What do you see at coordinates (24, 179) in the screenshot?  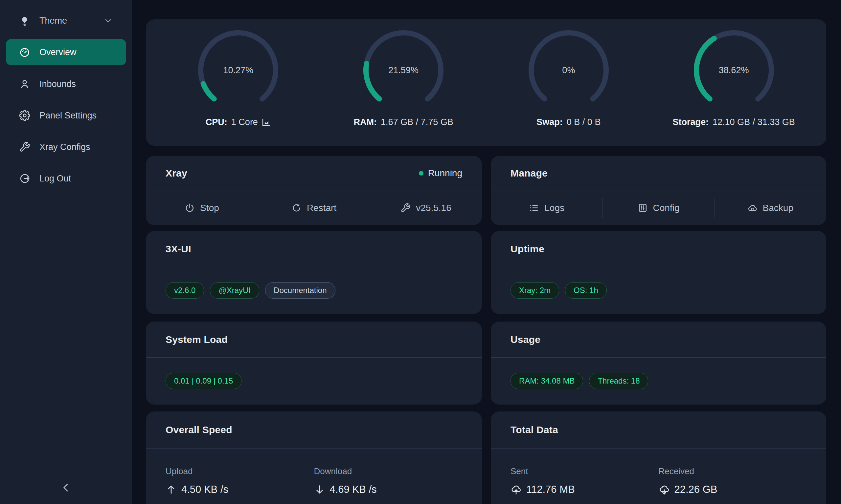 I see `logout-icon` at bounding box center [24, 179].